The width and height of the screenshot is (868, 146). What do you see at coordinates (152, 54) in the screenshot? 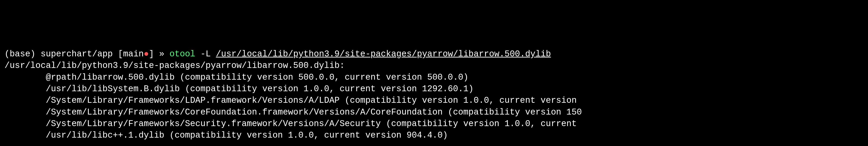
I see `branch-close-bracket: ]` at bounding box center [152, 54].